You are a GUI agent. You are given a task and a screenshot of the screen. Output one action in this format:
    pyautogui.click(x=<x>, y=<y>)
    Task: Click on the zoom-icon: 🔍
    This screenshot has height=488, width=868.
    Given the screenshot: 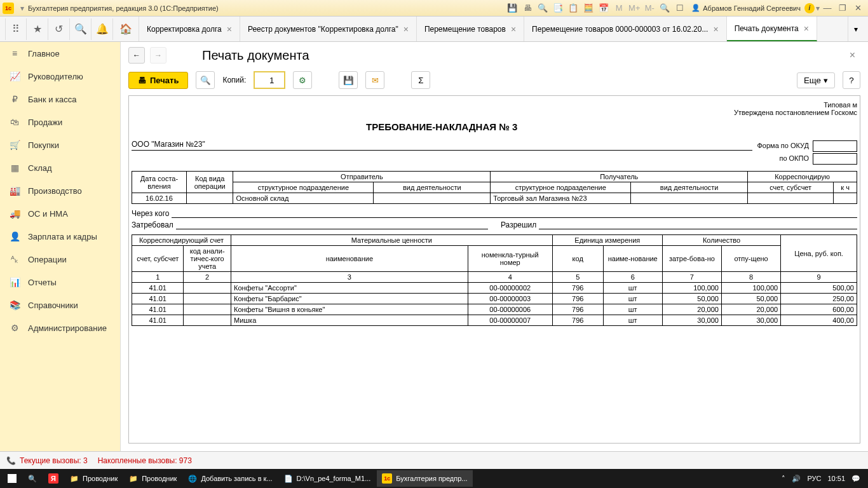 What is the action you would take?
    pyautogui.click(x=665, y=8)
    